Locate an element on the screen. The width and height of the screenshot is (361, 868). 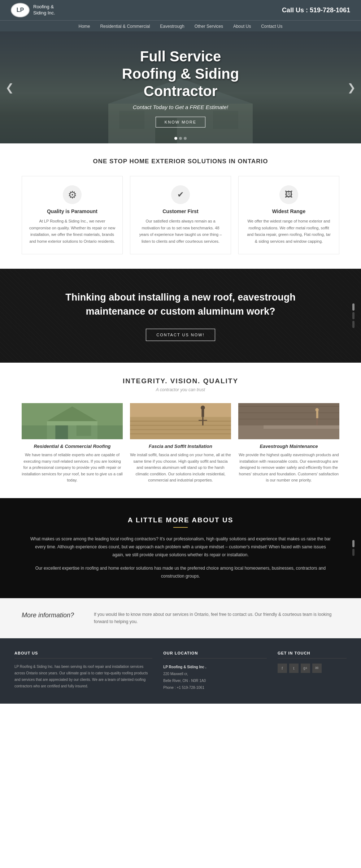
service-img-fascia is located at coordinates (180, 421).